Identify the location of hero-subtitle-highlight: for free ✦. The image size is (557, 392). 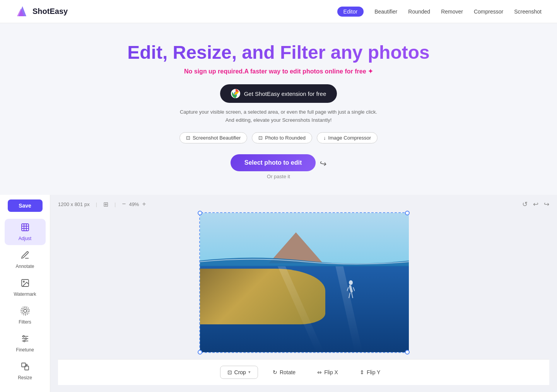
(359, 71).